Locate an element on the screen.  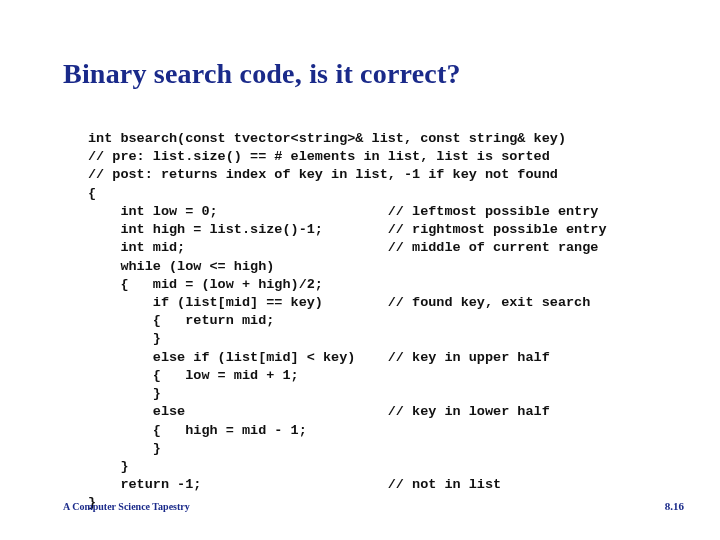
footer-left: A Computer Science Tapestry is located at coordinates (126, 506).